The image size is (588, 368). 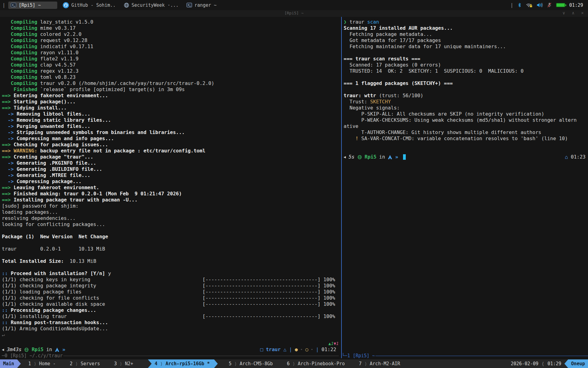 I want to click on home-icon: ⌂, so click(x=567, y=157).